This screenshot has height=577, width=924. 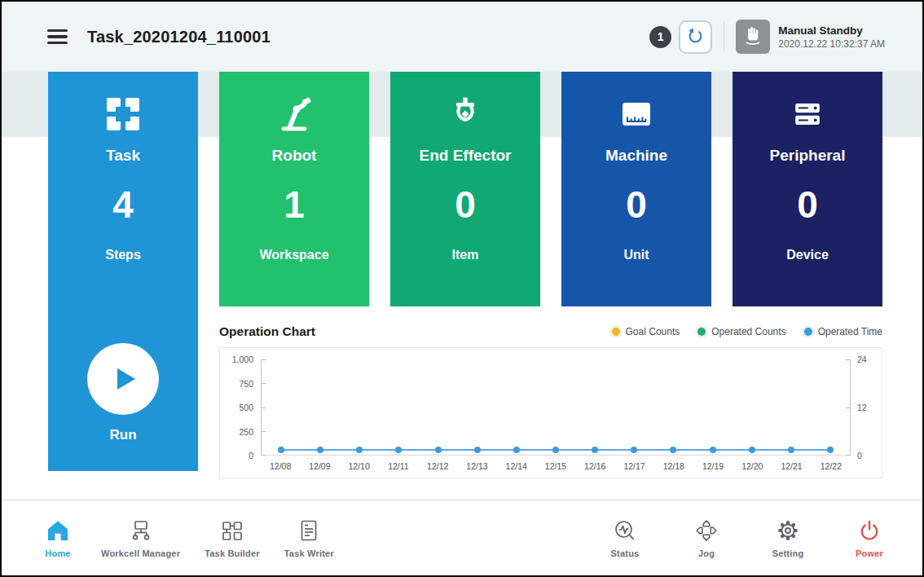 What do you see at coordinates (807, 189) in the screenshot?
I see `peripheral-card: Peripheral 0 Device` at bounding box center [807, 189].